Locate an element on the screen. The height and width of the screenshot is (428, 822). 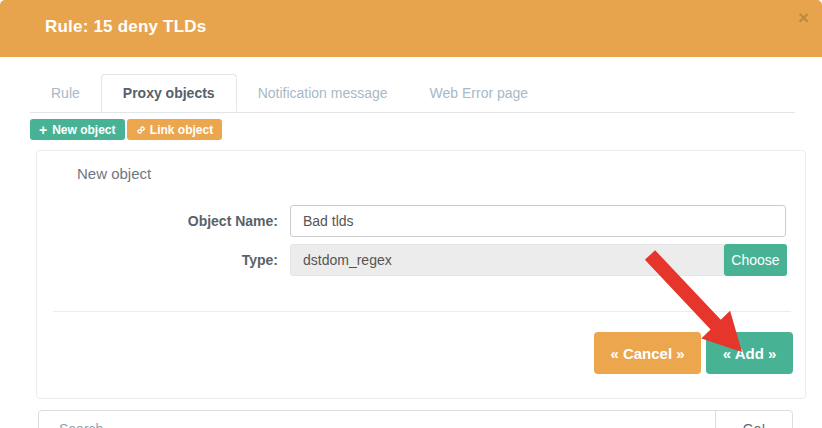
link-object-label: Link object is located at coordinates (182, 130).